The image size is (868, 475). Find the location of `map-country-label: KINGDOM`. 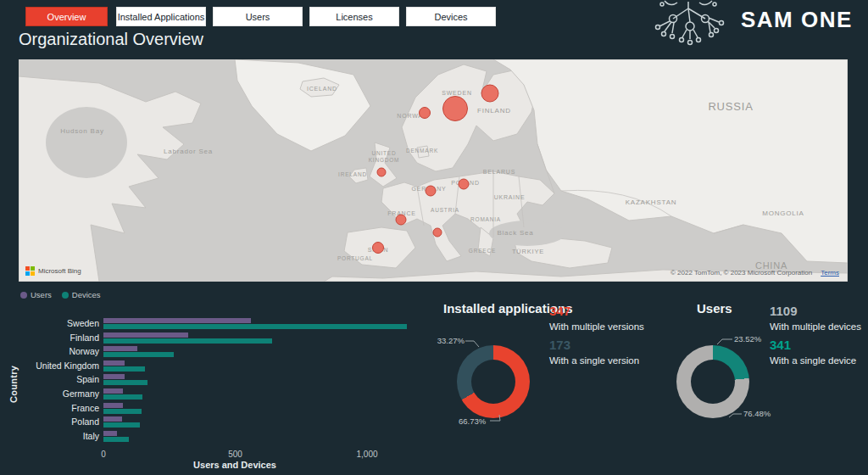

map-country-label: KINGDOM is located at coordinates (385, 159).